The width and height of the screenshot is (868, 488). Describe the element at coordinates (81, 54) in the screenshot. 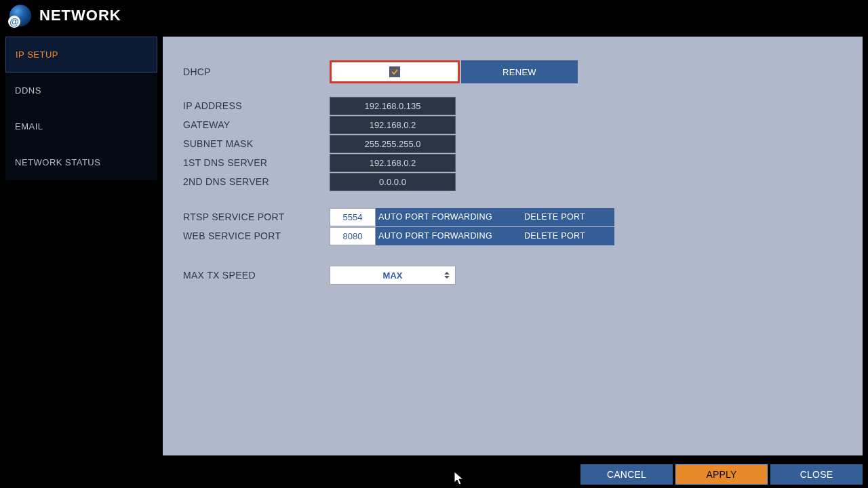

I see `sidebar-item-ip-setup: IP SETUP` at that location.